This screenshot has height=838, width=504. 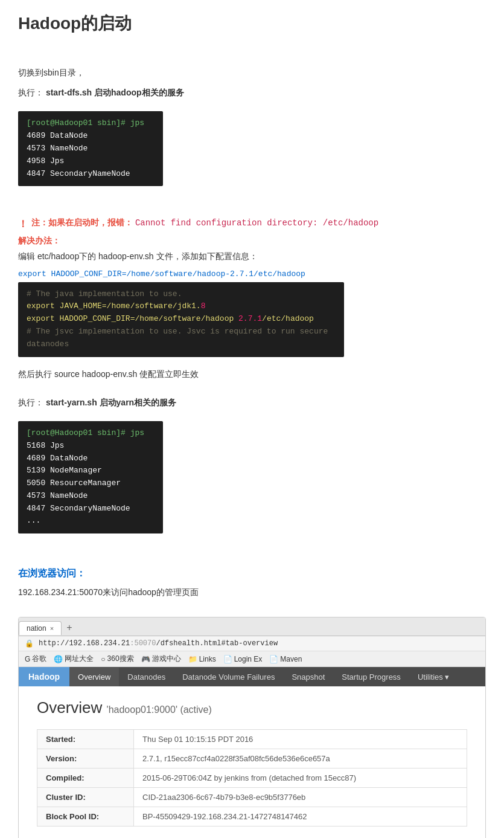 I want to click on intro-text2: 执行： start-dfs.sh 启动hadoop相关的服务, so click(x=252, y=93).